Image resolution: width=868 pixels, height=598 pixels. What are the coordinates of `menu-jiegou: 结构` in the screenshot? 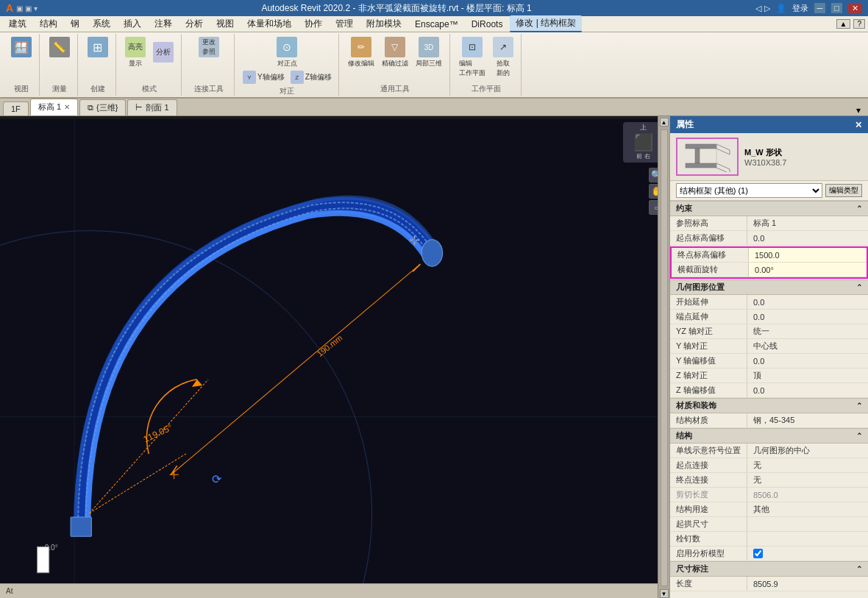 It's located at (49, 24).